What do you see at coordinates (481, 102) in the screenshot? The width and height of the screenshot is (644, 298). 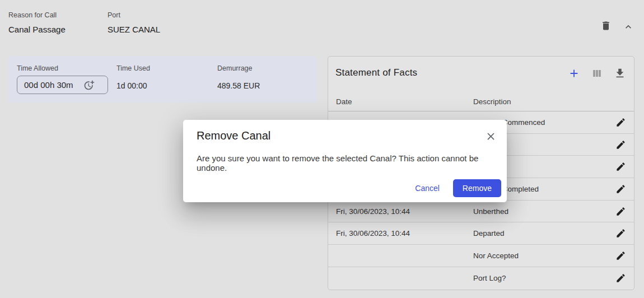 I see `sof-column-headers: Date Description` at bounding box center [481, 102].